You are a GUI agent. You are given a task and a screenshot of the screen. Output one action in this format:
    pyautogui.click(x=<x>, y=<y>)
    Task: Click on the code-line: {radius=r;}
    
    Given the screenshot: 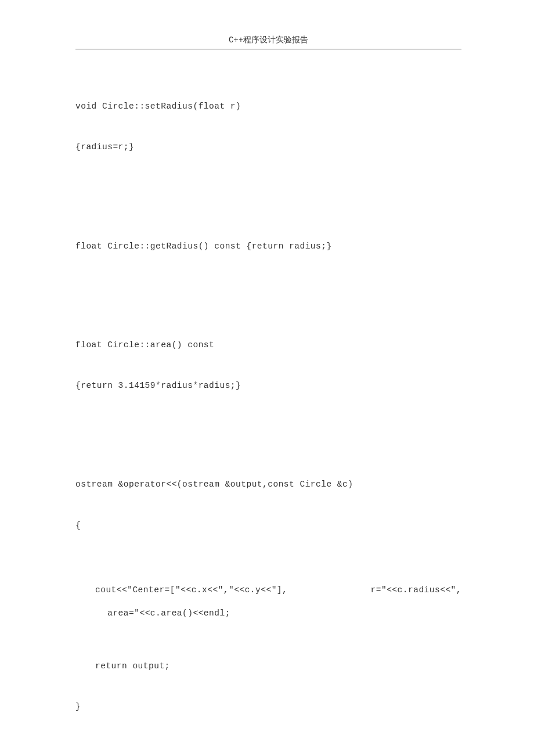 What is the action you would take?
    pyautogui.click(x=268, y=147)
    